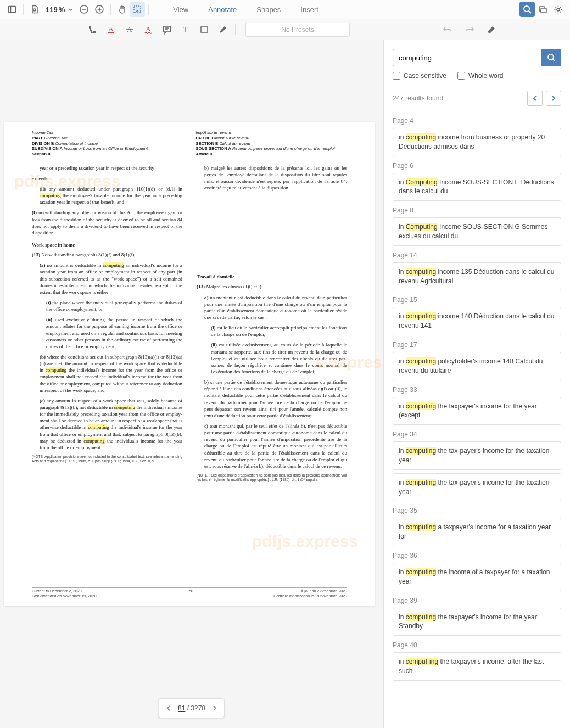  What do you see at coordinates (477, 511) in the screenshot?
I see `result-page-label: Page 35` at bounding box center [477, 511].